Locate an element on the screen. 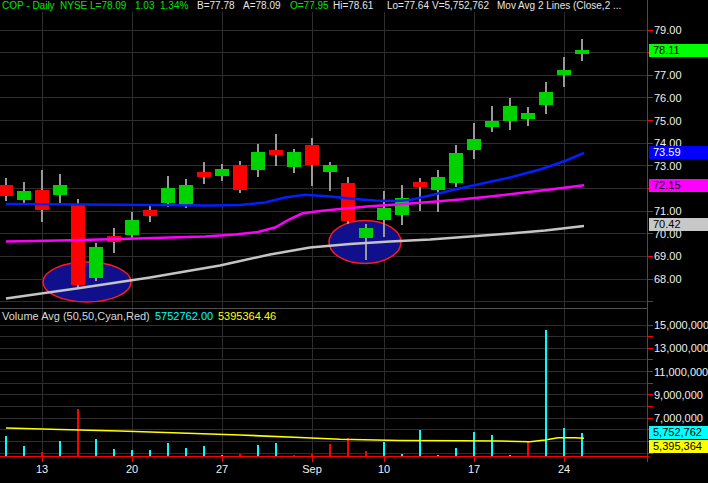  volume-avg-tag: 5,395,364 is located at coordinates (678, 446).